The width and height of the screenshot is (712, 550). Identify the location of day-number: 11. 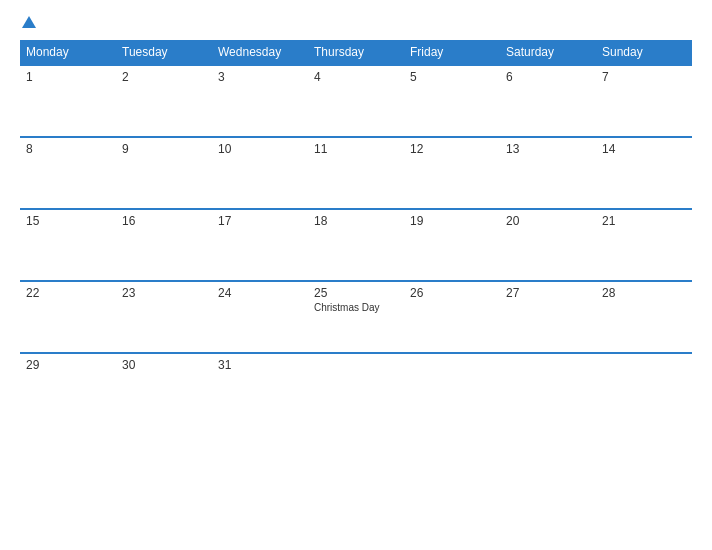
(356, 149).